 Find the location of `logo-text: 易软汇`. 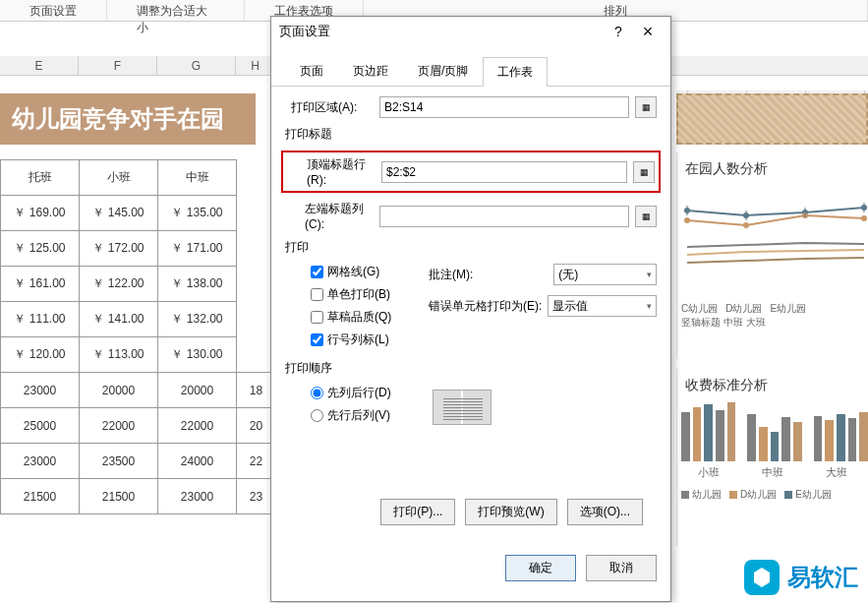

logo-text: 易软汇 is located at coordinates (823, 577).